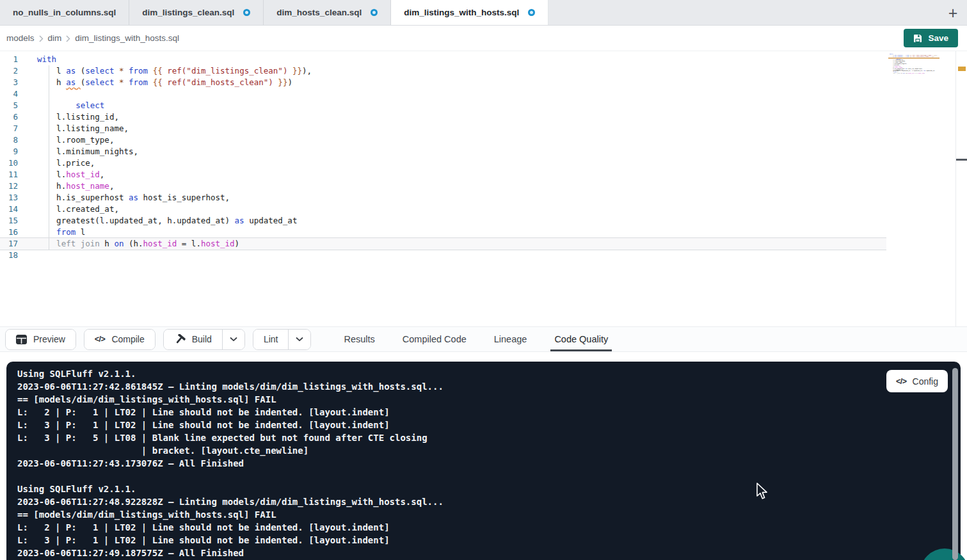 Image resolution: width=967 pixels, height=560 pixels. Describe the element at coordinates (9, 83) in the screenshot. I see `line-number: 3` at that location.